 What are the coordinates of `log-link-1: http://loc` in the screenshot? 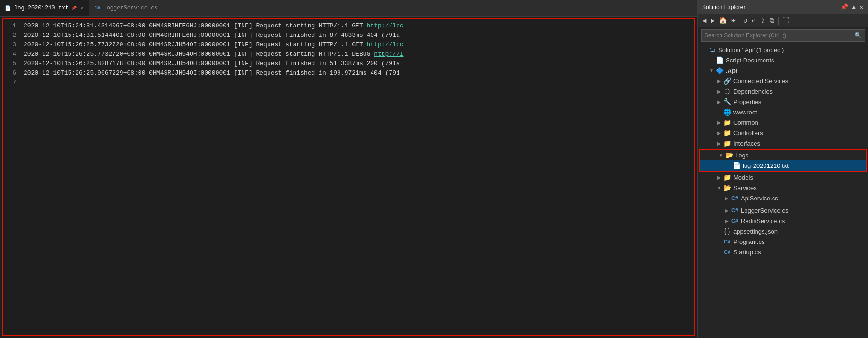 It's located at (385, 26).